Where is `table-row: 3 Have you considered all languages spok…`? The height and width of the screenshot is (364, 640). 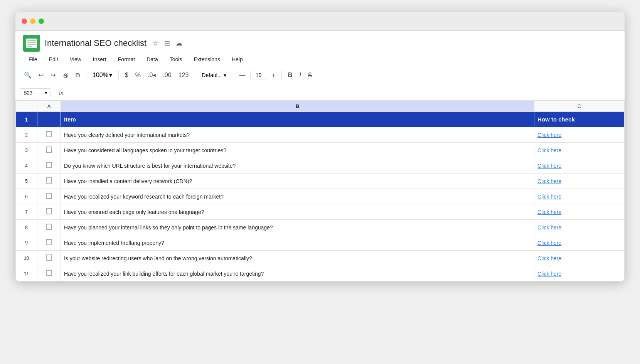 table-row: 3 Have you considered all languages spok… is located at coordinates (320, 150).